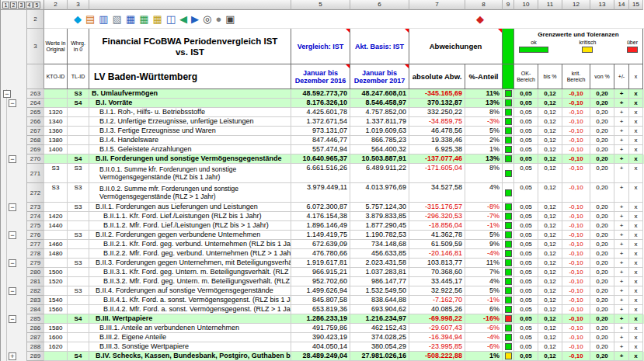 This screenshot has height=361, width=644. I want to click on cell-kto-id, so click(56, 207).